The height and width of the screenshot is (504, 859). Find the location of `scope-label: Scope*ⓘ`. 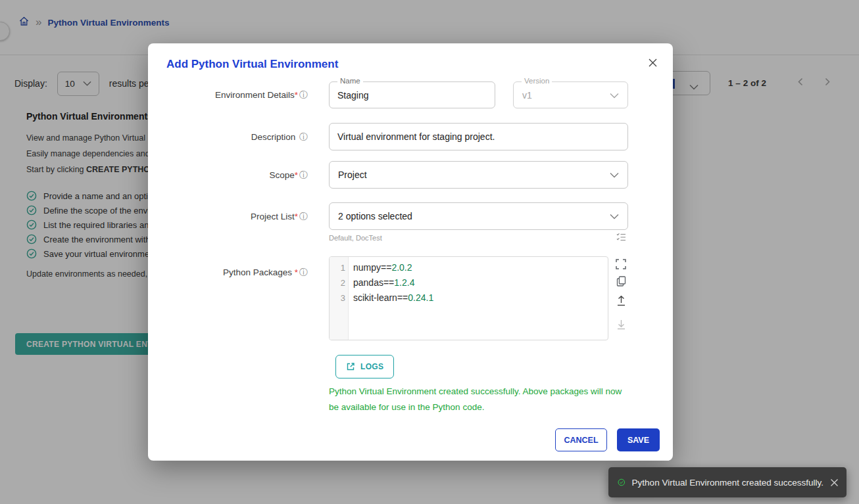

scope-label: Scope*ⓘ is located at coordinates (228, 175).